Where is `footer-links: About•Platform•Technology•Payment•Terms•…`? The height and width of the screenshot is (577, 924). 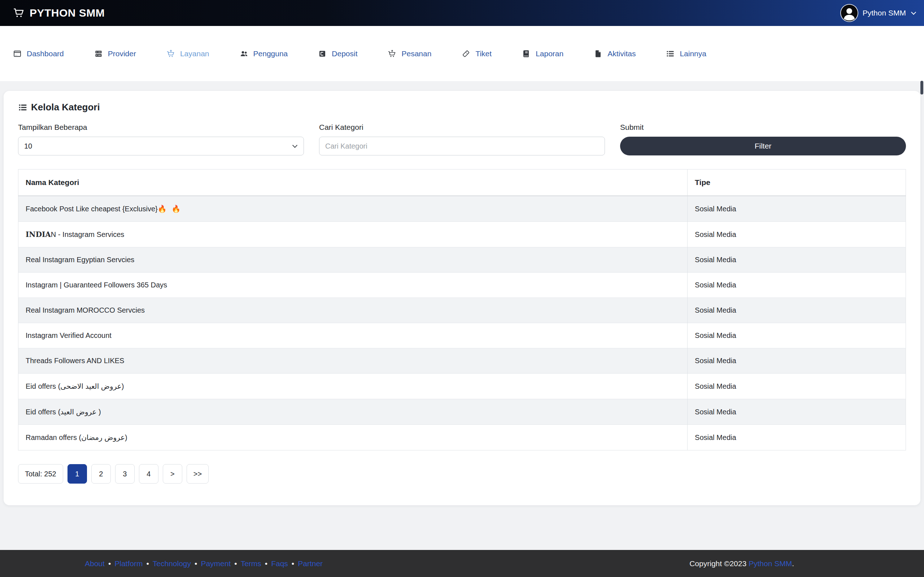
footer-links: About•Platform•Technology•Payment•Terms•… is located at coordinates (204, 564).